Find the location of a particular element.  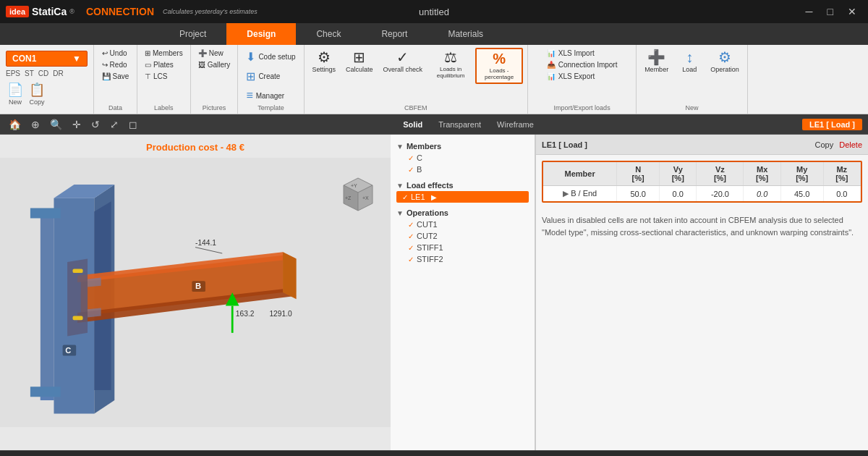

undo-button: ↩ Undo is located at coordinates (116, 54).